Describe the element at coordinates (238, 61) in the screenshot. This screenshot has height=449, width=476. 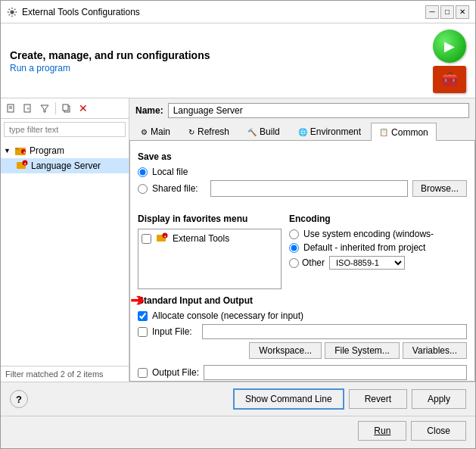
I see `header-top: Create, manage, and run configurations R…` at that location.